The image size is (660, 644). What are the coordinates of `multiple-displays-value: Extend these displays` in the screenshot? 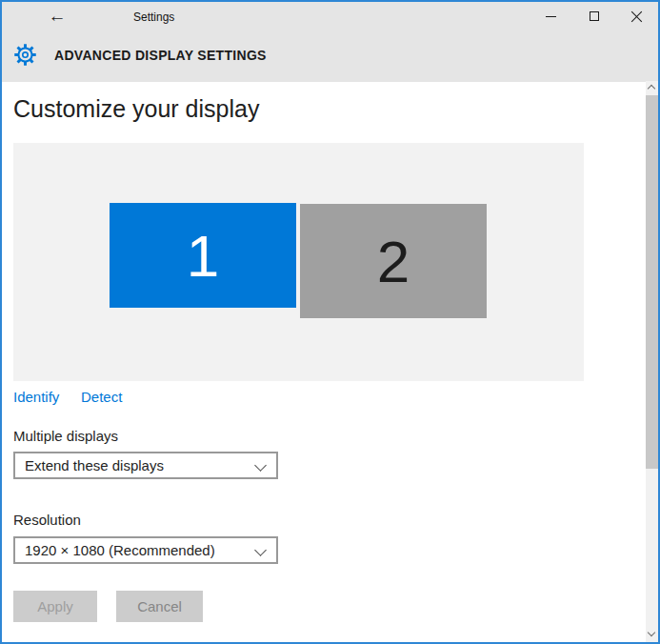 It's located at (94, 465).